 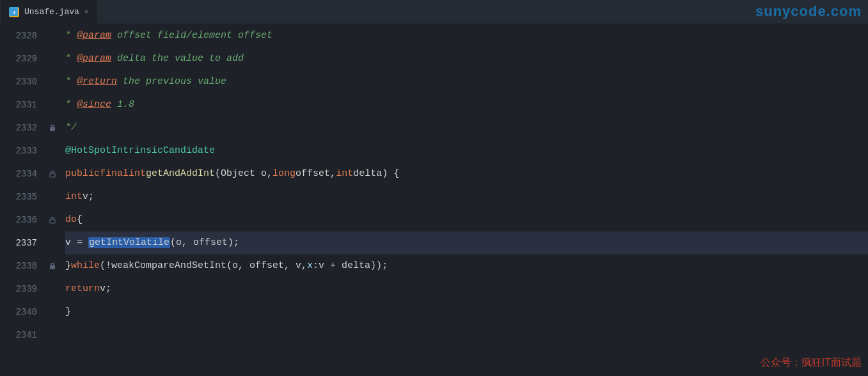 What do you see at coordinates (434, 12) in the screenshot?
I see `tab-bar: J Unsafe.java ×` at bounding box center [434, 12].